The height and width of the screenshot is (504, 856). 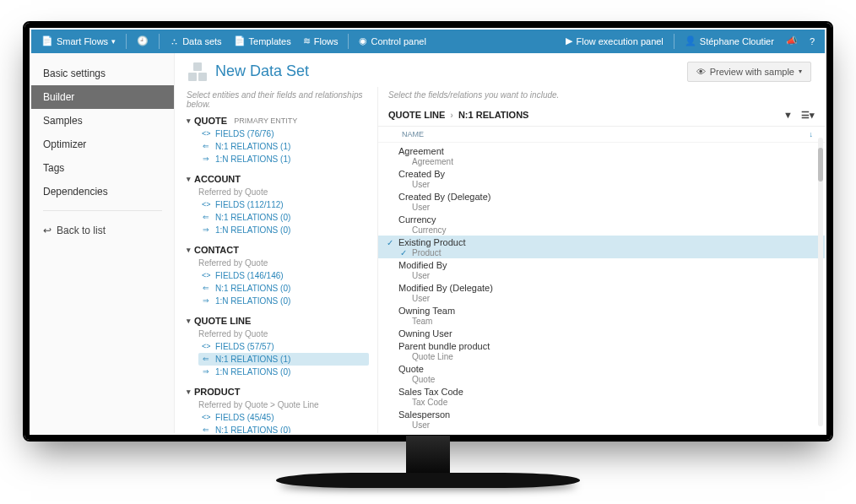 What do you see at coordinates (103, 73) in the screenshot?
I see `sidebar-item-basic-settings: Basic settings` at bounding box center [103, 73].